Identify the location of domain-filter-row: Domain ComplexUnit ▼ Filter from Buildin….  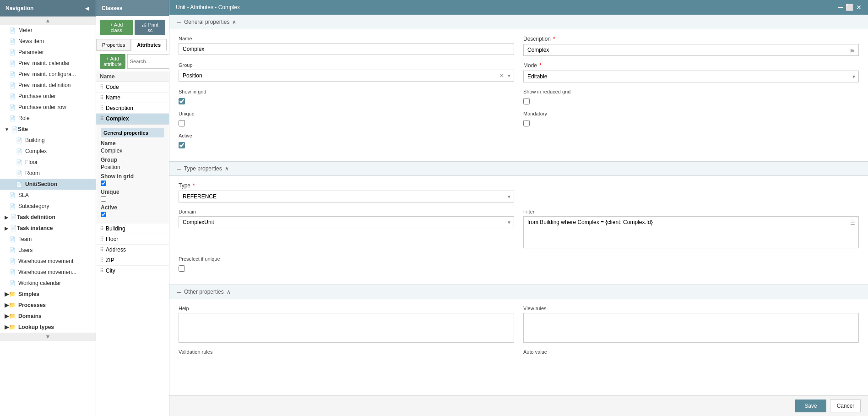
(519, 229).